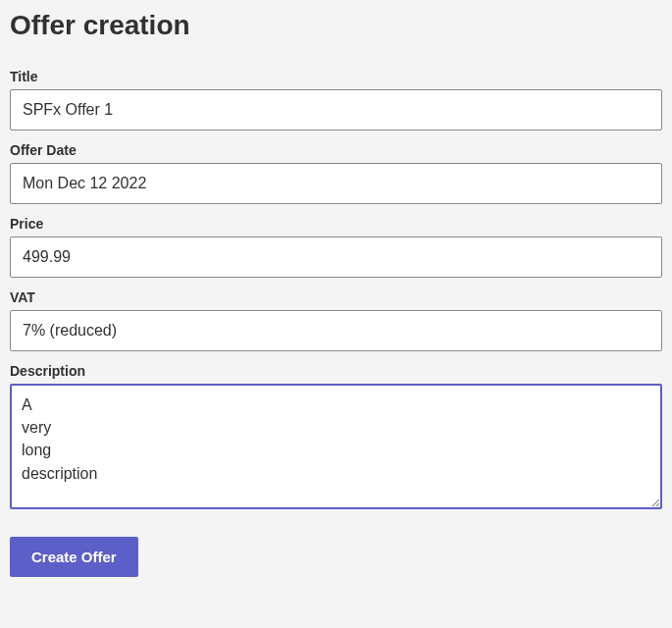 This screenshot has width=672, height=628. What do you see at coordinates (75, 557) in the screenshot?
I see `create-offer-button: Create Offer` at bounding box center [75, 557].